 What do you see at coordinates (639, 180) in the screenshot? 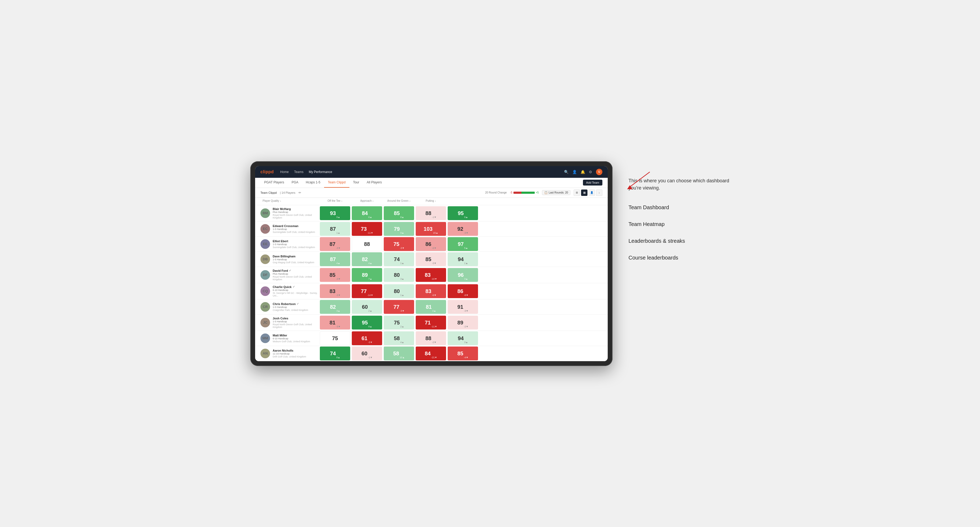
I see `annotation-arrow` at bounding box center [639, 180].